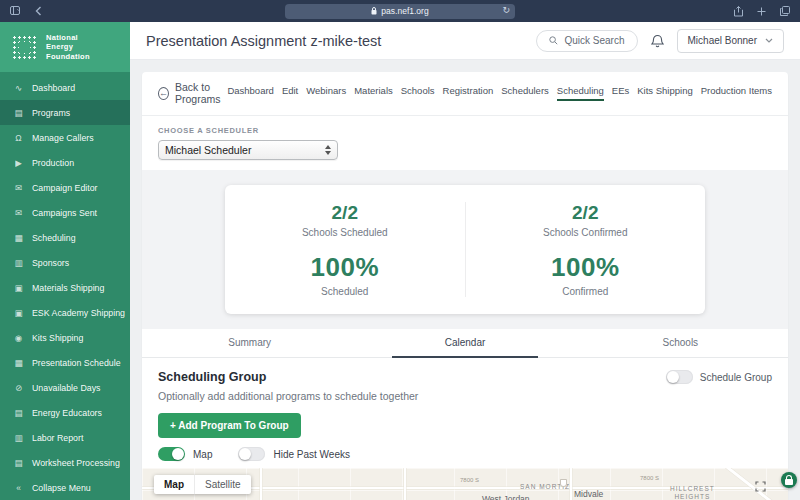  Describe the element at coordinates (18, 113) in the screenshot. I see `programs-icon: ▤` at that location.